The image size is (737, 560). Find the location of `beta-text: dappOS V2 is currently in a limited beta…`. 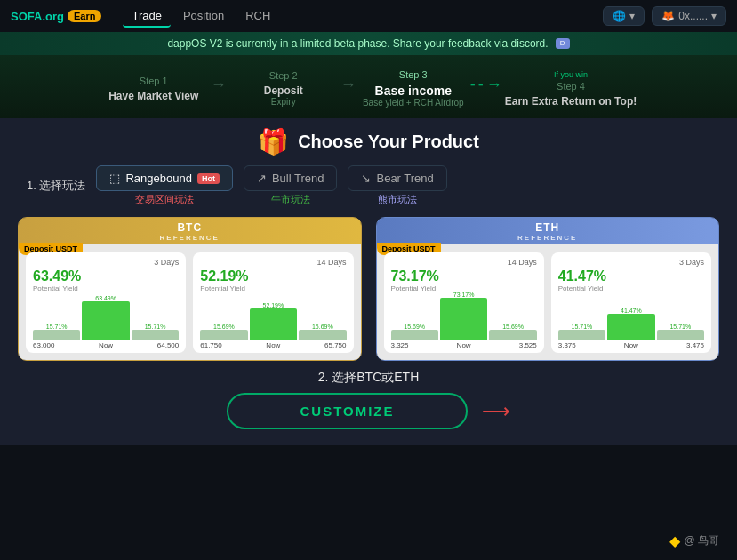

beta-text: dappOS V2 is currently in a limited beta… is located at coordinates (357, 44).